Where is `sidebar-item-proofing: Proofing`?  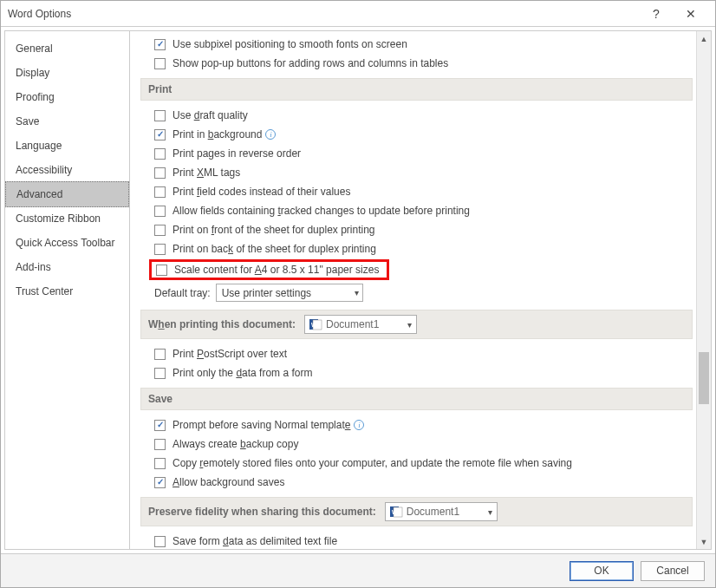 sidebar-item-proofing: Proofing is located at coordinates (68, 97).